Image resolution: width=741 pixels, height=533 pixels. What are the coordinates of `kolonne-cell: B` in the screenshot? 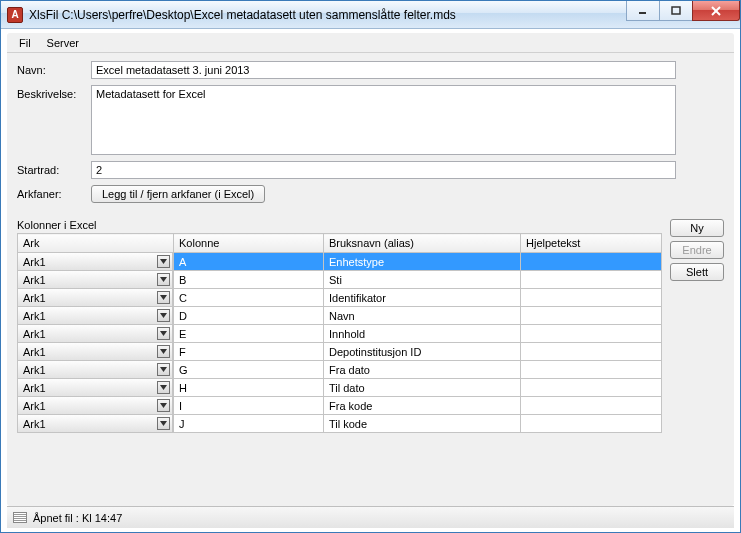 It's located at (248, 280).